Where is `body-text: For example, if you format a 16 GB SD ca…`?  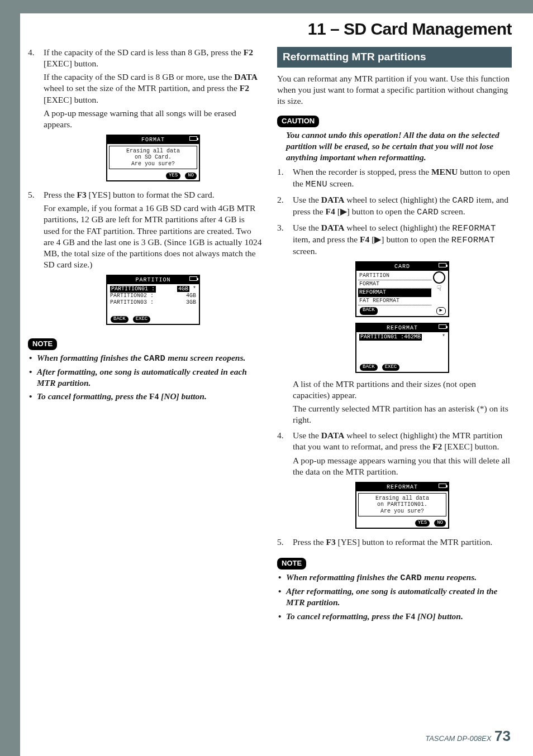 body-text: For example, if you format a 16 GB SD ca… is located at coordinates (153, 237).